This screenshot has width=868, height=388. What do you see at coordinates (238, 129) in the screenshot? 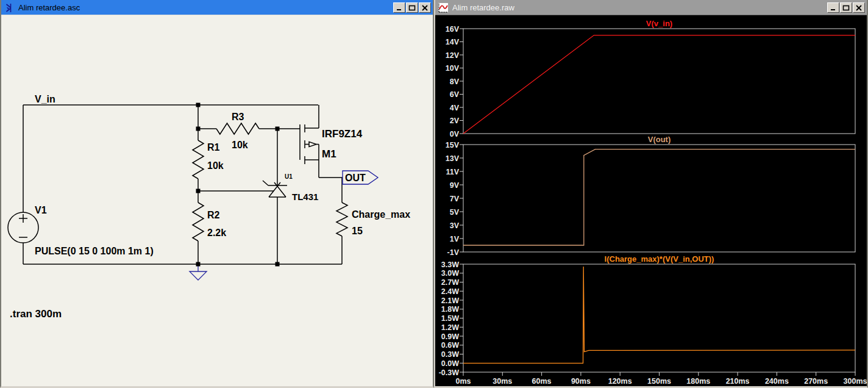
I see `resistor-r3` at bounding box center [238, 129].